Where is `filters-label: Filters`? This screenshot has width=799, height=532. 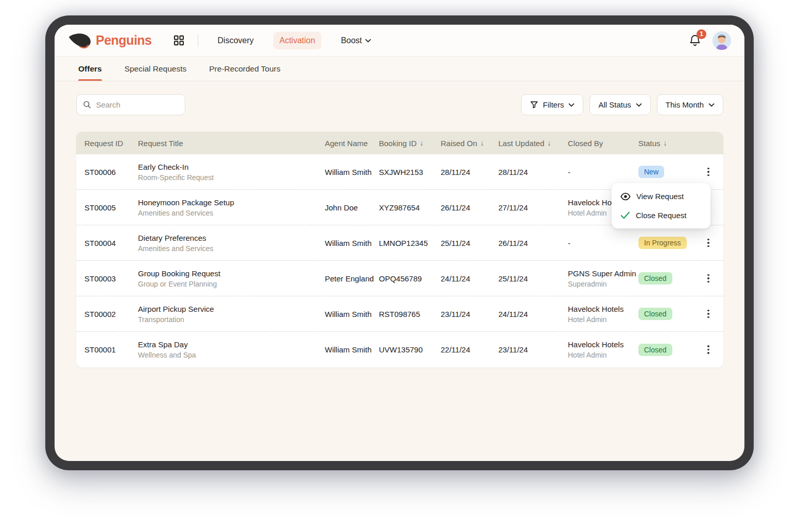
filters-label: Filters is located at coordinates (554, 105).